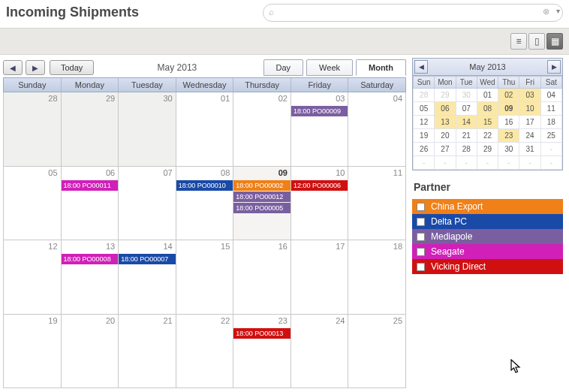 Image resolution: width=569 pixels, height=392 pixels. Describe the element at coordinates (424, 149) in the screenshot. I see `mini-calendar-cell: 26` at that location.